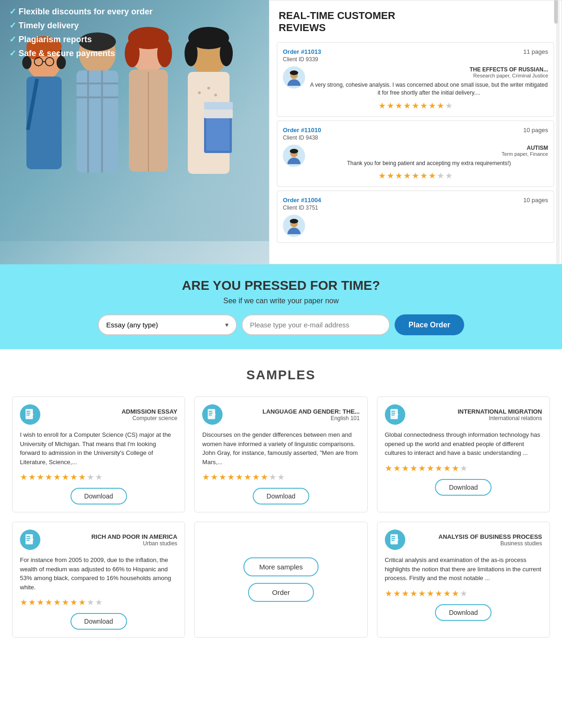  Describe the element at coordinates (302, 138) in the screenshot. I see `review-client: Client ID 9438` at that location.